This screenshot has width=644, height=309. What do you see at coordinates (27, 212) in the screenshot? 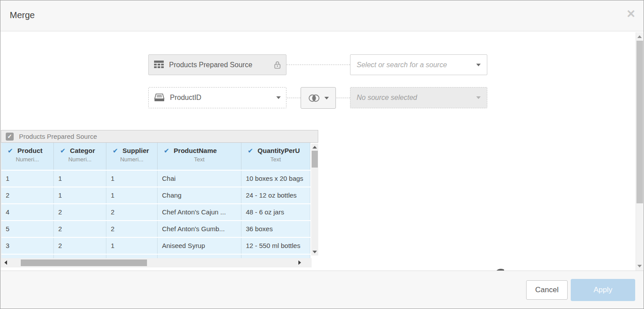
I see `table-cell: 4` at bounding box center [27, 212].